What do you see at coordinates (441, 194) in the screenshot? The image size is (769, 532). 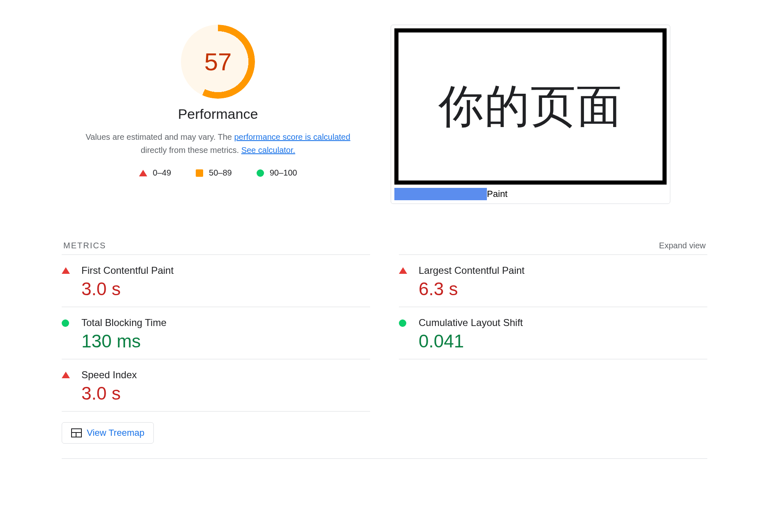 I see `preview-bar-fill` at bounding box center [441, 194].